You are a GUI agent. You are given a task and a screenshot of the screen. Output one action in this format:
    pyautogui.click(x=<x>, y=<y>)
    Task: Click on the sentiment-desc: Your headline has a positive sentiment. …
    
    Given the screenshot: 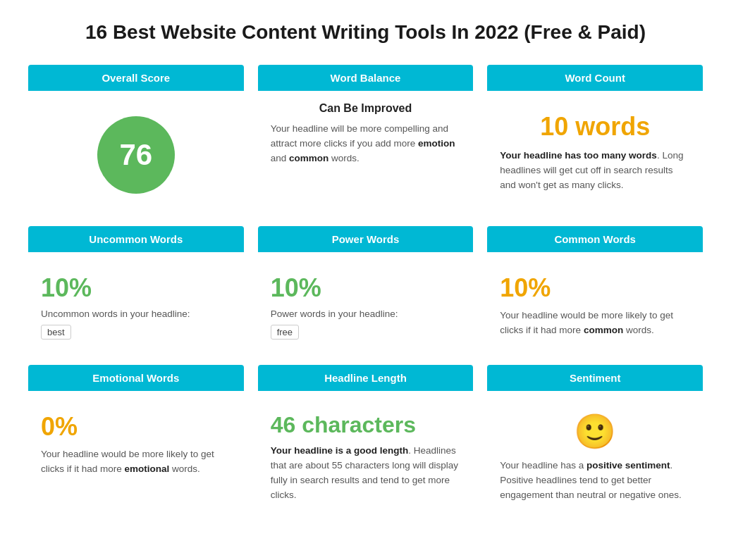 What is the action you would take?
    pyautogui.click(x=595, y=480)
    